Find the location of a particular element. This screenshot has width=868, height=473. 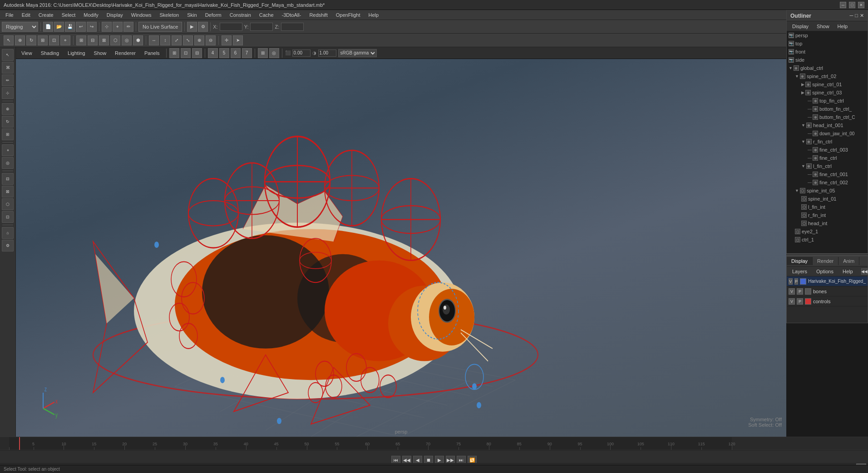

ipr-btn: ⚙ is located at coordinates (203, 27).